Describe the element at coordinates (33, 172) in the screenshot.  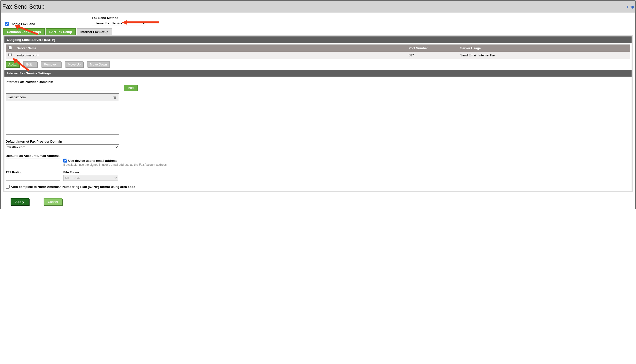
I see `t37-label: T37 Prefix:` at that location.